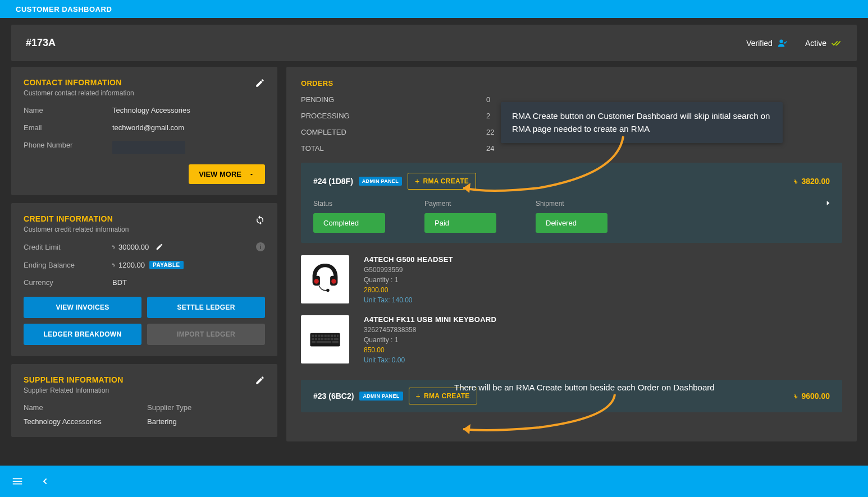 The width and height of the screenshot is (868, 497). I want to click on view-more-button: VIEW MORE, so click(227, 174).